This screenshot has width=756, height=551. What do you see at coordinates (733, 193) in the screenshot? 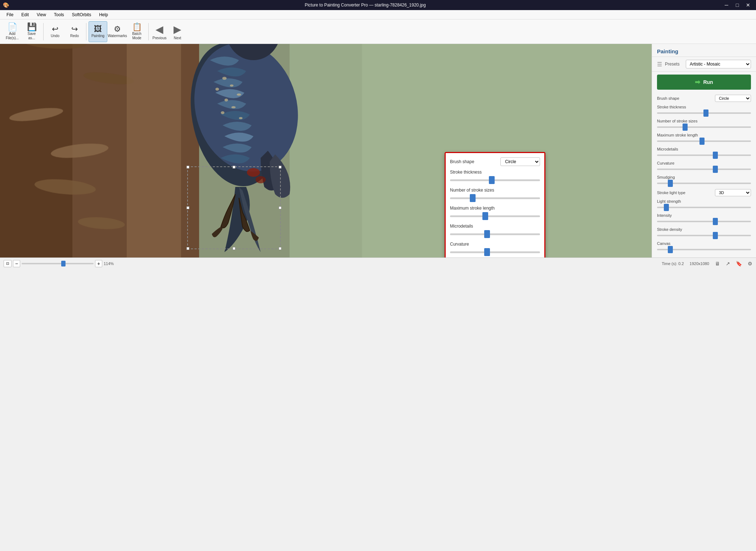
I see `stroke-light-type-select: 3D 2D None` at bounding box center [733, 193].